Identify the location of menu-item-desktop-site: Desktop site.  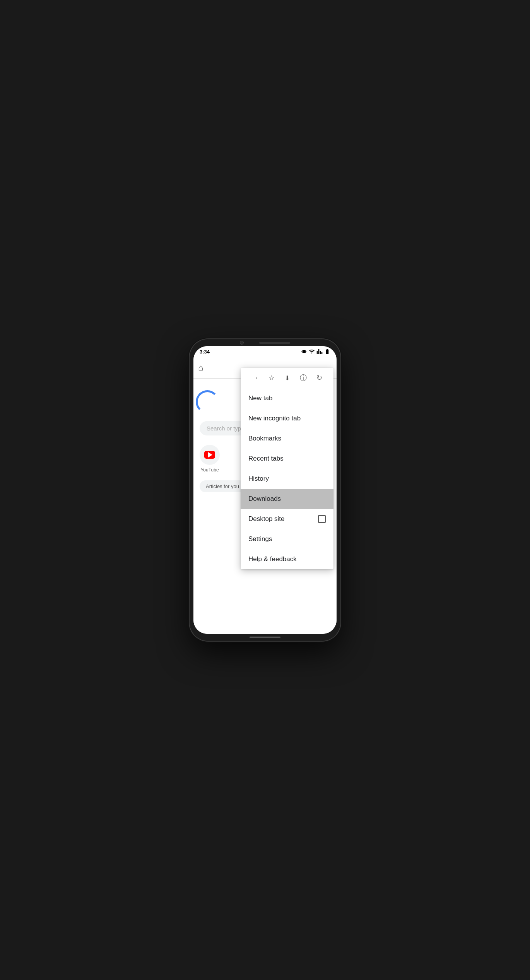
(287, 519).